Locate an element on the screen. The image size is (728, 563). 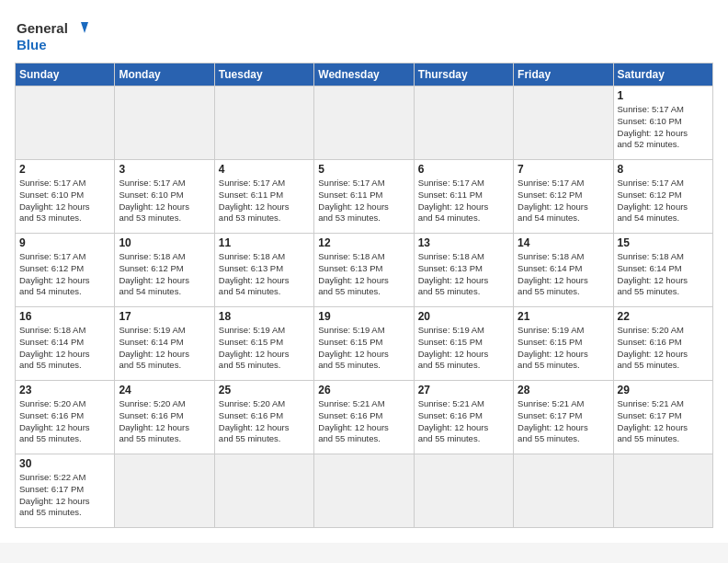
weekday-header: Friday is located at coordinates (563, 75).